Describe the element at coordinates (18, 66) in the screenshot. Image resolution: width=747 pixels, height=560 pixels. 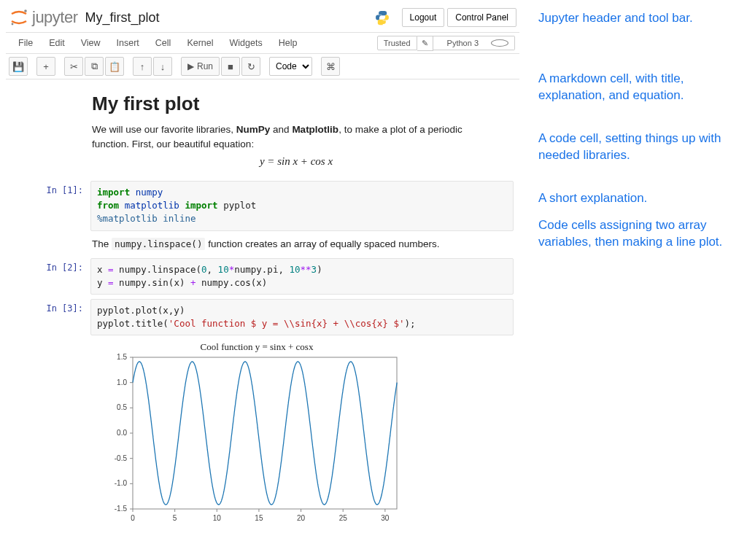
I see `save-icon: 💾` at that location.